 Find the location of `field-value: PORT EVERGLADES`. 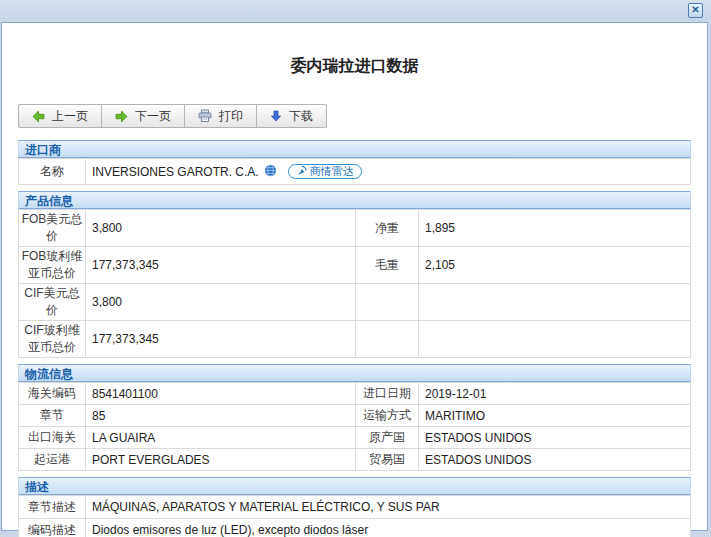

field-value: PORT EVERGLADES is located at coordinates (221, 460).